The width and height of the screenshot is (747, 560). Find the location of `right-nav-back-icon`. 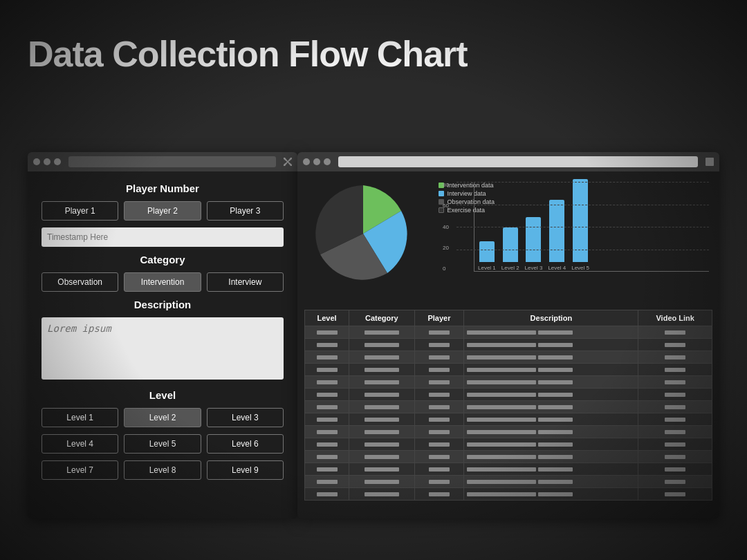

right-nav-back-icon is located at coordinates (306, 162).